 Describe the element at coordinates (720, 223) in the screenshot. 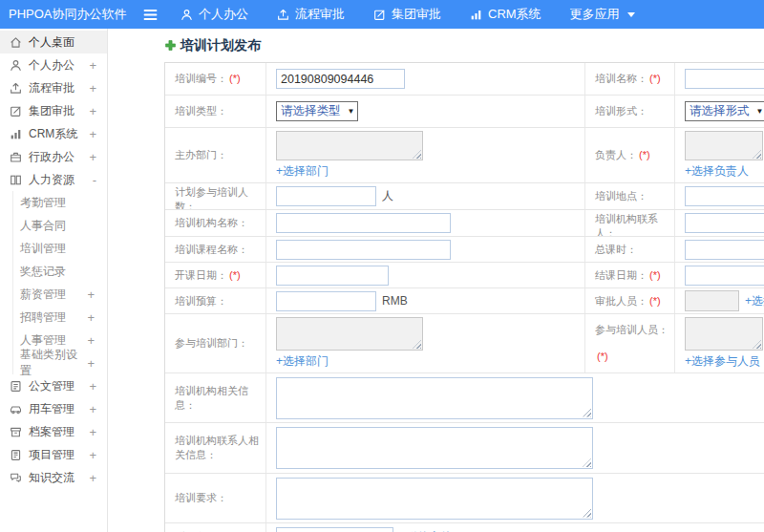

I see `field-training-org-contact` at that location.